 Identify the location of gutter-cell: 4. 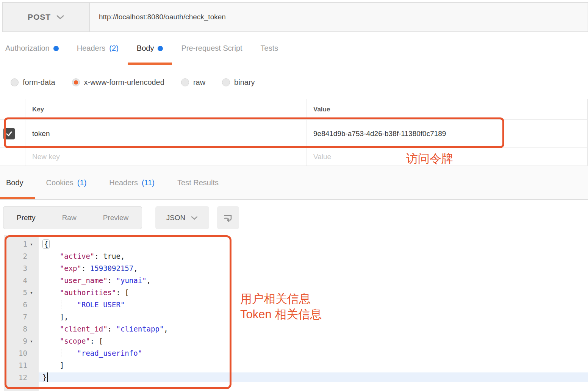
(19, 280).